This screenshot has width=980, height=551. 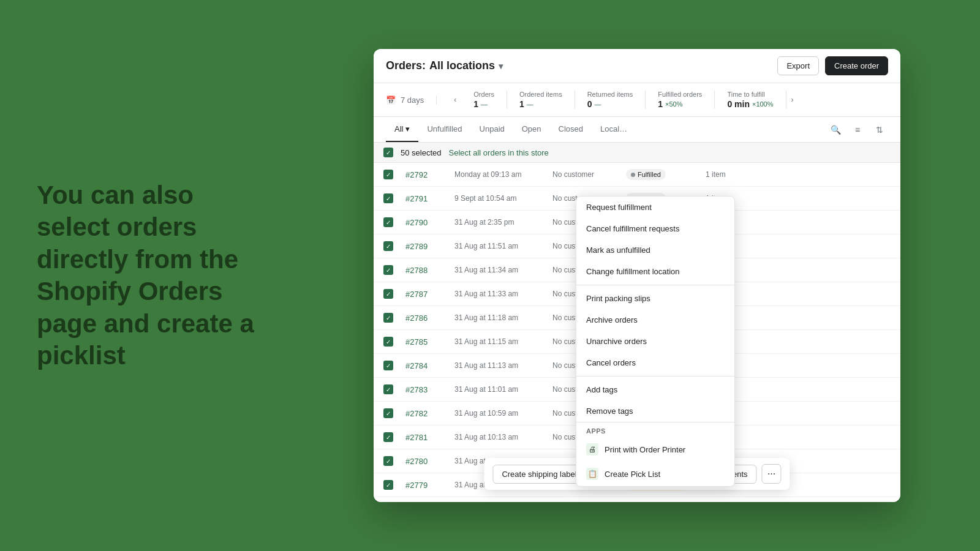 I want to click on order-number: #2787, so click(x=430, y=294).